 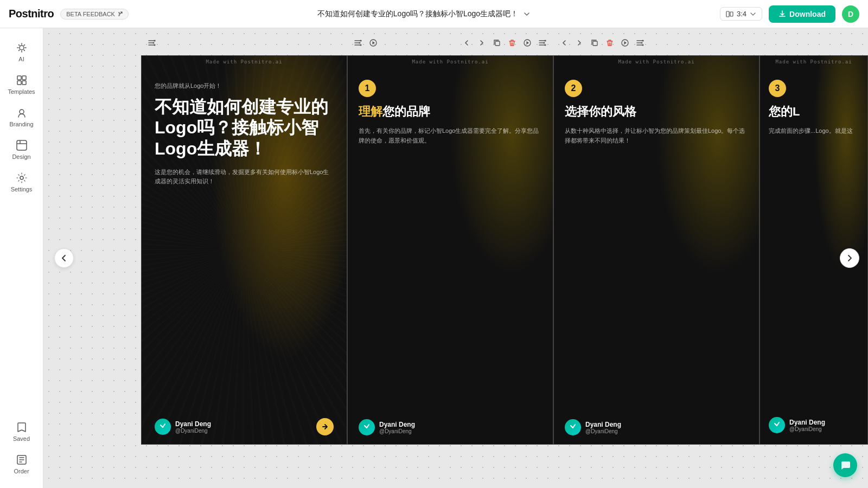 I want to click on beta-feedback-button: BETA FEEDBACK, so click(x=94, y=14).